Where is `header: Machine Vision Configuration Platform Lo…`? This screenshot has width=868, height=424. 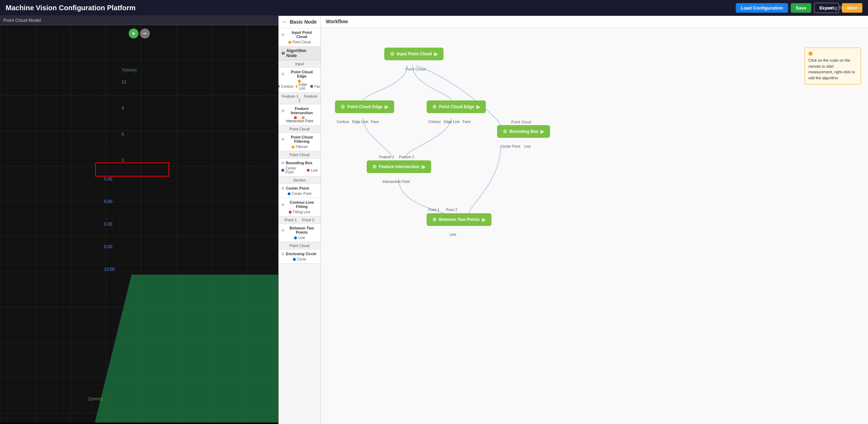 header: Machine Vision Configuration Platform Lo… is located at coordinates (434, 8).